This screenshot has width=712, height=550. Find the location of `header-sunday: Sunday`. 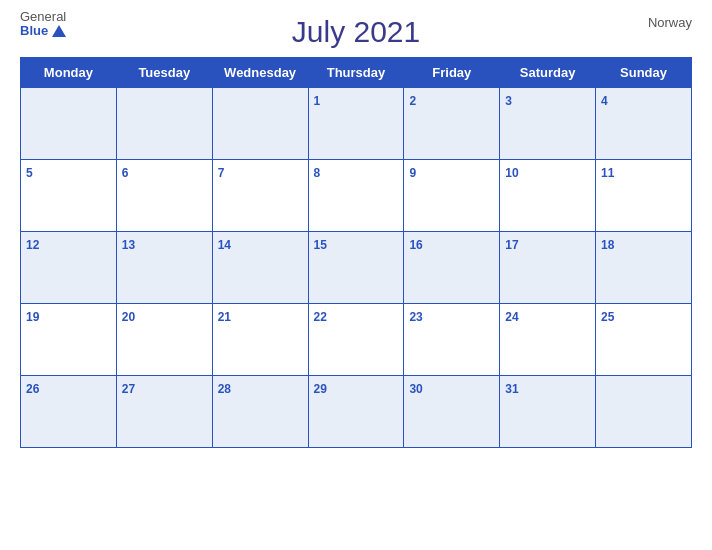

header-sunday: Sunday is located at coordinates (644, 73).